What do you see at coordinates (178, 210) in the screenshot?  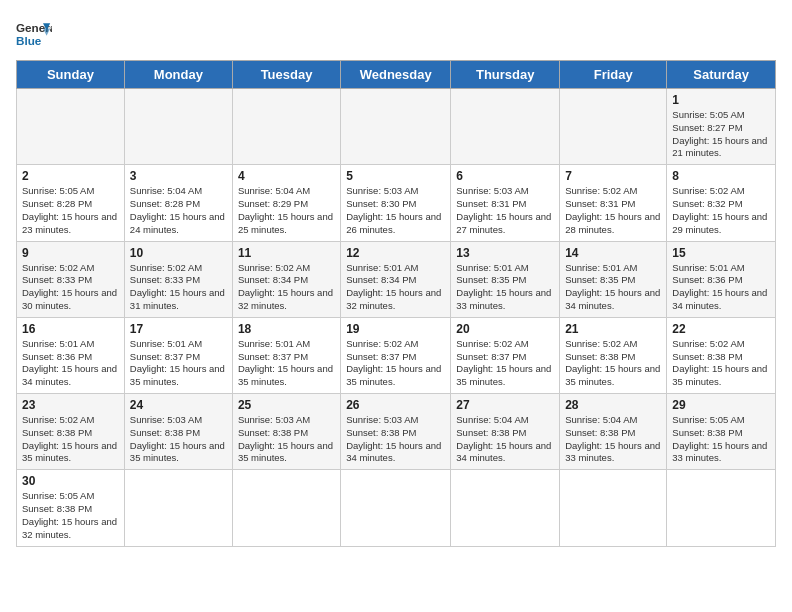 I see `day-info: Sunrise: 5:04 AM Sunset: 8:28 PM Dayligh…` at bounding box center [178, 210].